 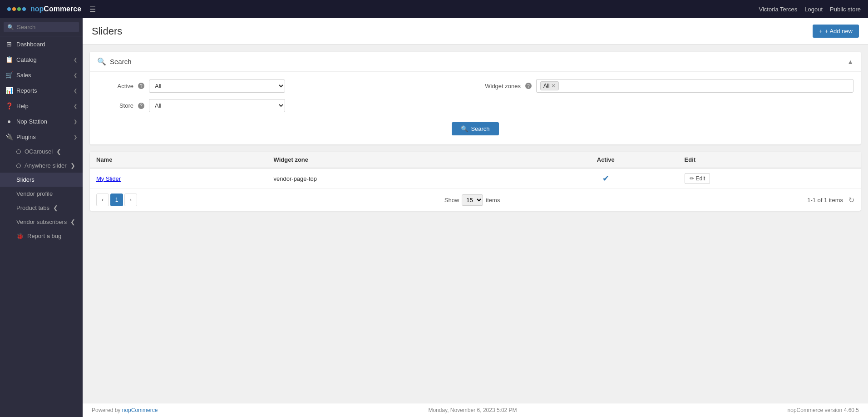 What do you see at coordinates (16, 9) in the screenshot?
I see `logo-dots` at bounding box center [16, 9].